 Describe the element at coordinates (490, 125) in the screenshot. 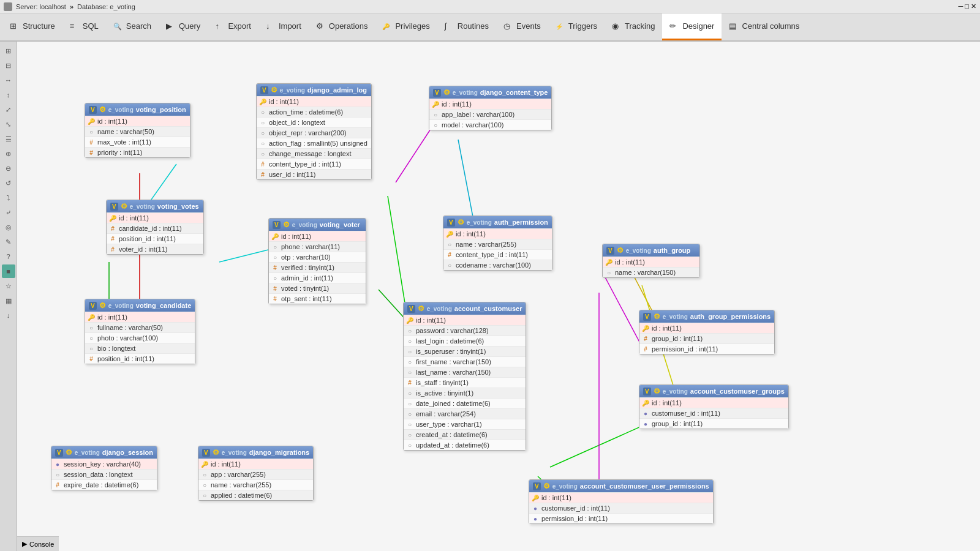

I see `table-row: ○model : varchar(100)` at that location.